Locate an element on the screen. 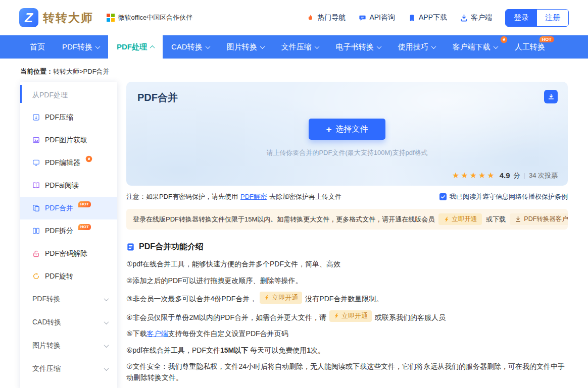 The image size is (588, 388). sidebar-item-pdf-password-remove: PDF密码解除 is located at coordinates (69, 253).